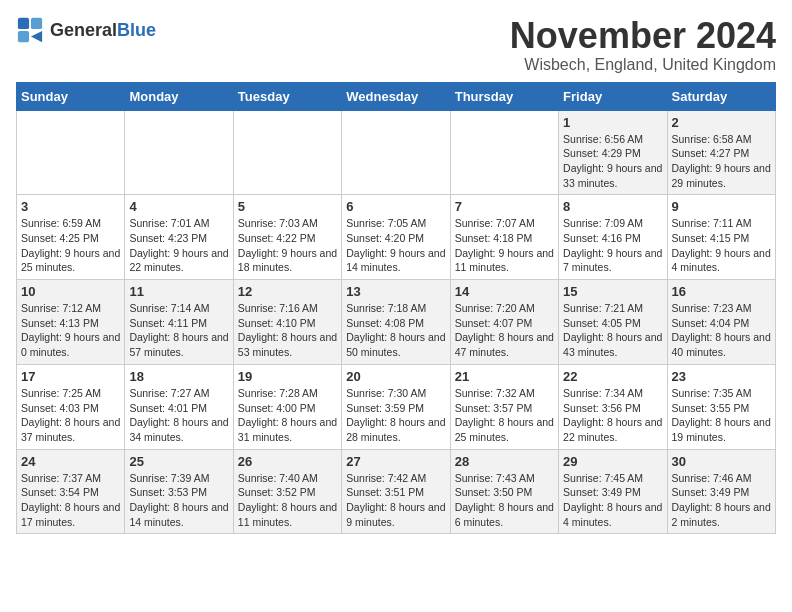 Image resolution: width=792 pixels, height=612 pixels. I want to click on day-cell: 18Sunrise: 7:27 AM Sunset: 4:01 PM Dayli…, so click(179, 406).